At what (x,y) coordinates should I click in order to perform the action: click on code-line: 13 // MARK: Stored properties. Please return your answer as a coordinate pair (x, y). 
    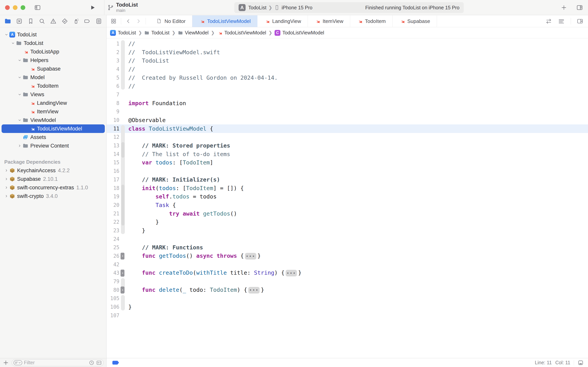
    Looking at the image, I should click on (347, 146).